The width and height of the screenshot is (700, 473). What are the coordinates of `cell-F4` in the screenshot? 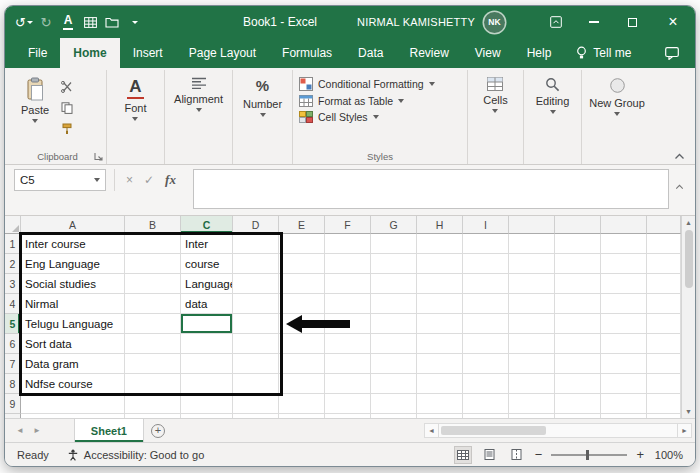 It's located at (348, 304).